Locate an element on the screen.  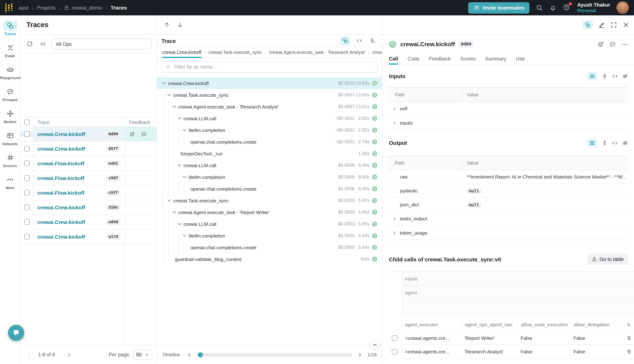
wandb-logo-icon is located at coordinates (9, 8).